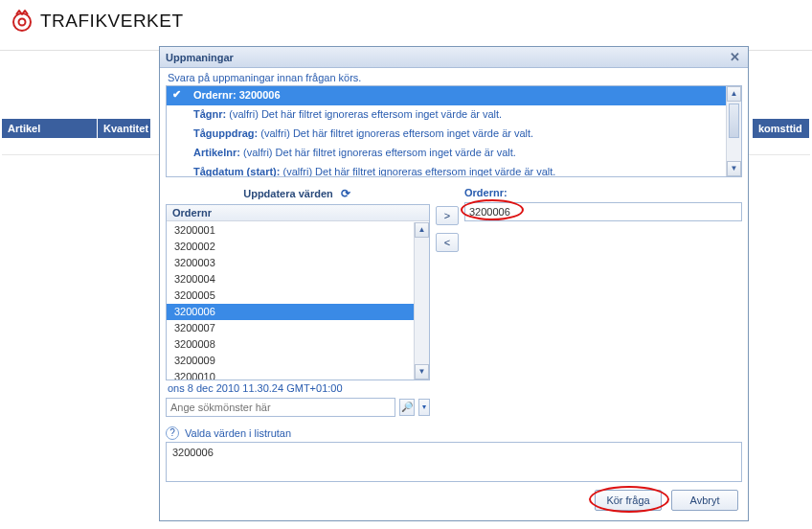  What do you see at coordinates (290, 360) in the screenshot?
I see `list-item: 3200009` at bounding box center [290, 360].